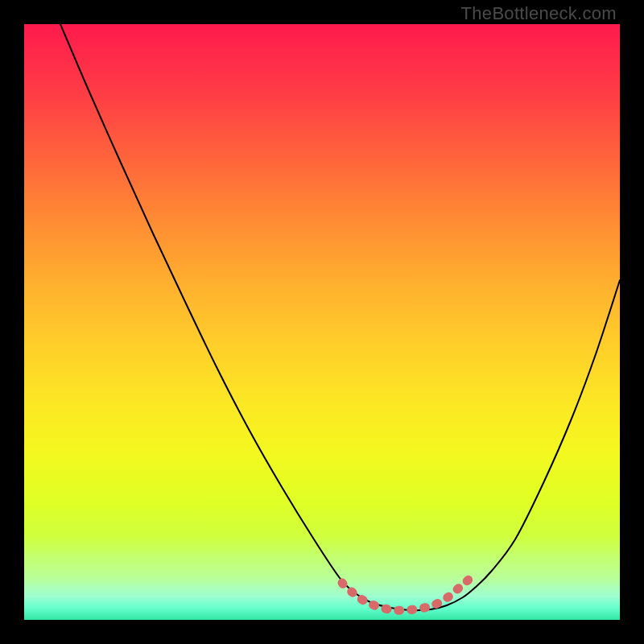 Image resolution: width=644 pixels, height=644 pixels. Describe the element at coordinates (539, 14) in the screenshot. I see `watermark-label: TheBottleneck.com` at that location.